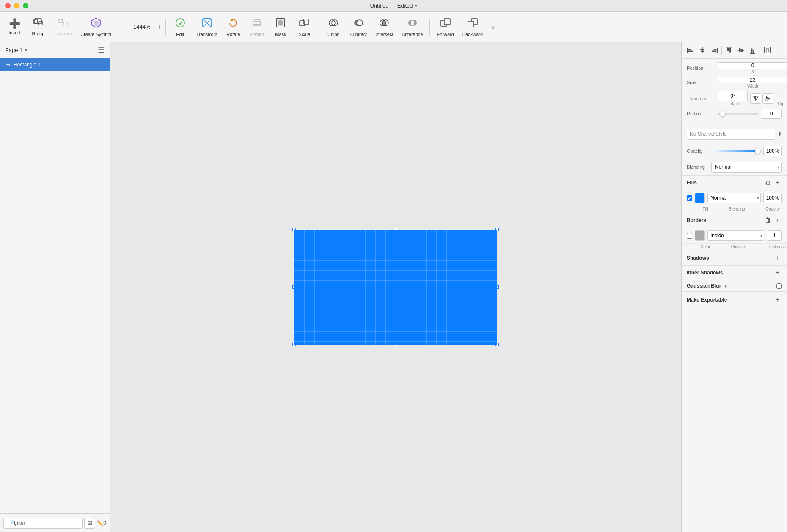 This screenshot has width=787, height=532. I want to click on difference-label: Difference, so click(413, 34).